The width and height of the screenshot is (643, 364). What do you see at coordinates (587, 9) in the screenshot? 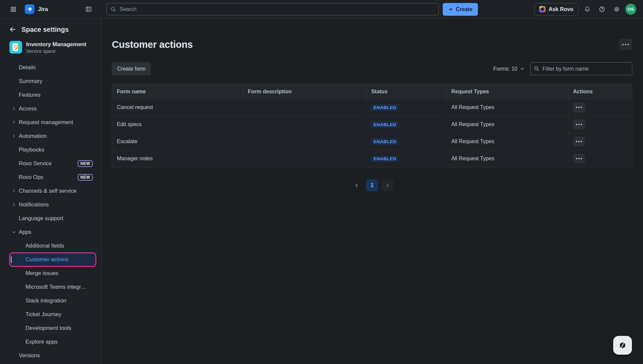
I see `notifications-button` at bounding box center [587, 9].